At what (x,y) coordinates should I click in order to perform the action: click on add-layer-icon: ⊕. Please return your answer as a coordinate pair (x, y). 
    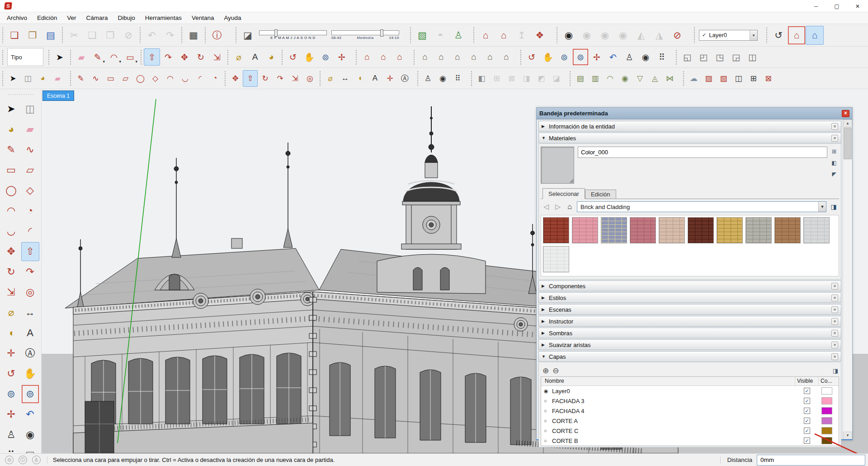
    Looking at the image, I should click on (546, 371).